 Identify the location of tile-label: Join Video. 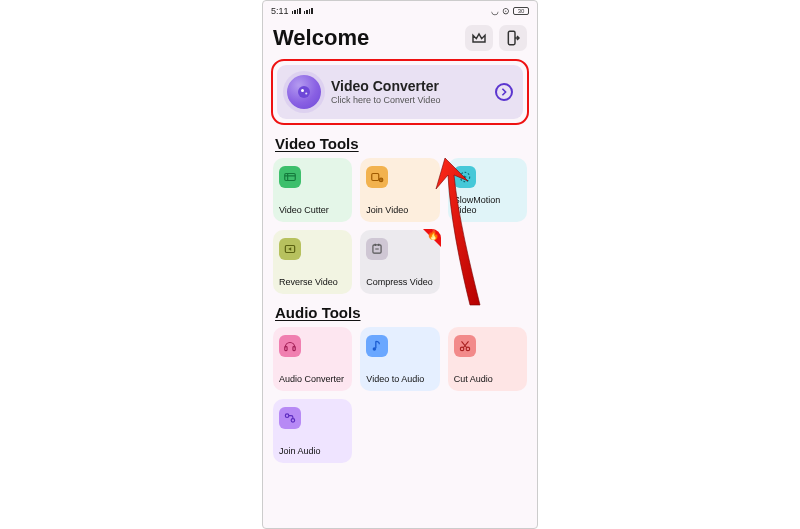
(400, 211).